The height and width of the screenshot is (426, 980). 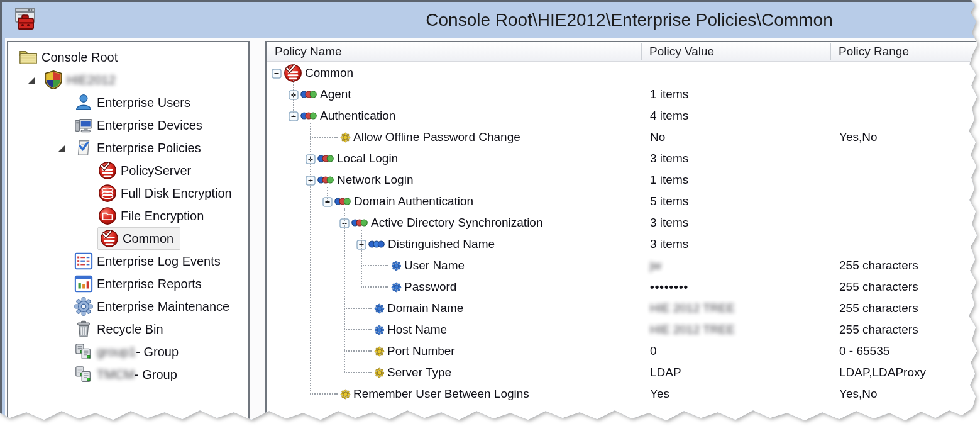 I want to click on sidebar-item-enterprise-reports: Enterprise Reports, so click(x=128, y=284).